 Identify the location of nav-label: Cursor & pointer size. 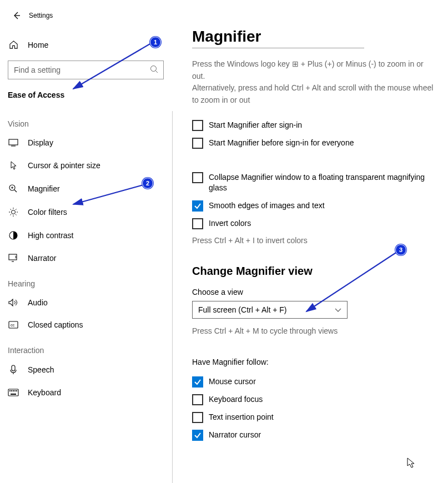
(64, 165).